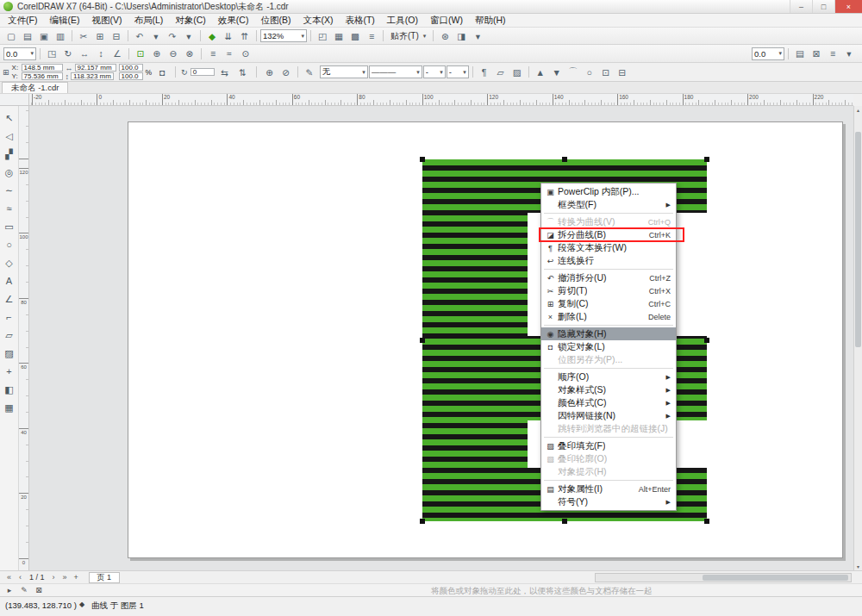  What do you see at coordinates (490, 21) in the screenshot?
I see `menubar-item-12: 帮助(H)` at bounding box center [490, 21].